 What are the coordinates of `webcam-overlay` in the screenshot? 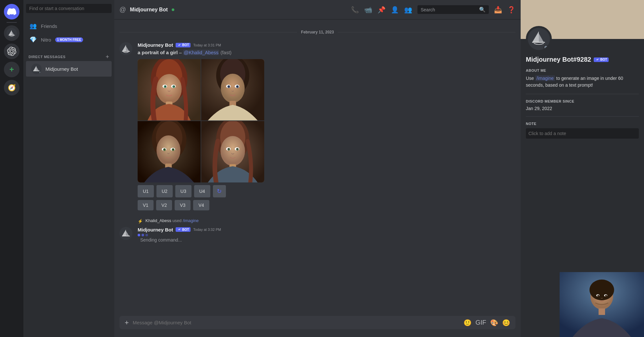 It's located at (602, 305).